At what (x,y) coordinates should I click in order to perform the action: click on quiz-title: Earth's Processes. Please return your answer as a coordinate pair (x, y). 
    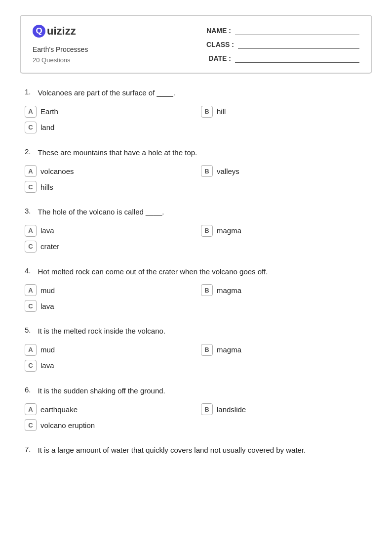
    Looking at the image, I should click on (60, 49).